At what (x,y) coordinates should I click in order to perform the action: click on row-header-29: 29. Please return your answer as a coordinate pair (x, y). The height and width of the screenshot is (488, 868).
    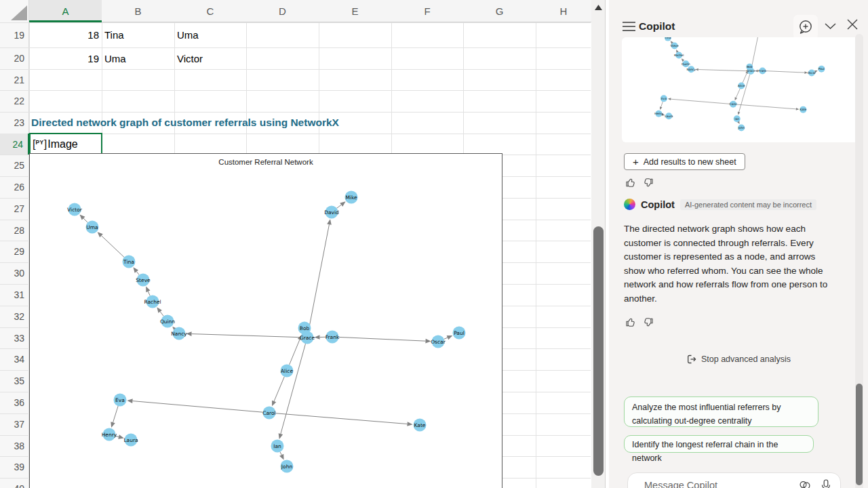
    Looking at the image, I should click on (15, 251).